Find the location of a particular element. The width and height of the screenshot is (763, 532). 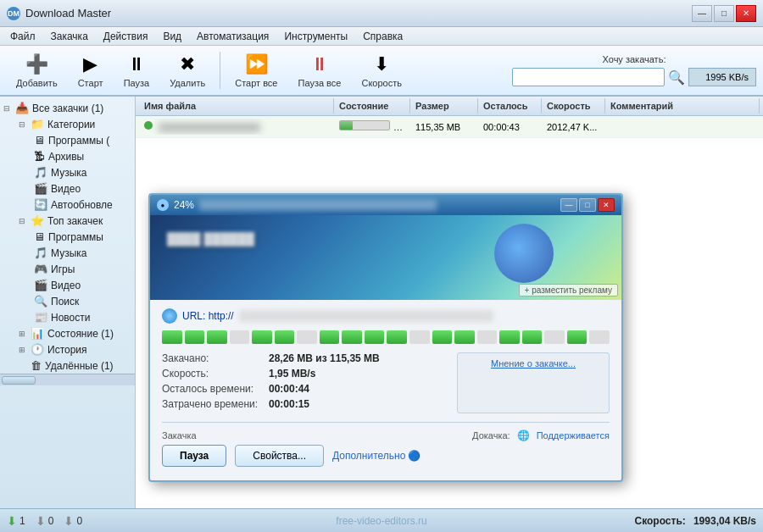

col-header-speed: Скорость is located at coordinates (573, 106).